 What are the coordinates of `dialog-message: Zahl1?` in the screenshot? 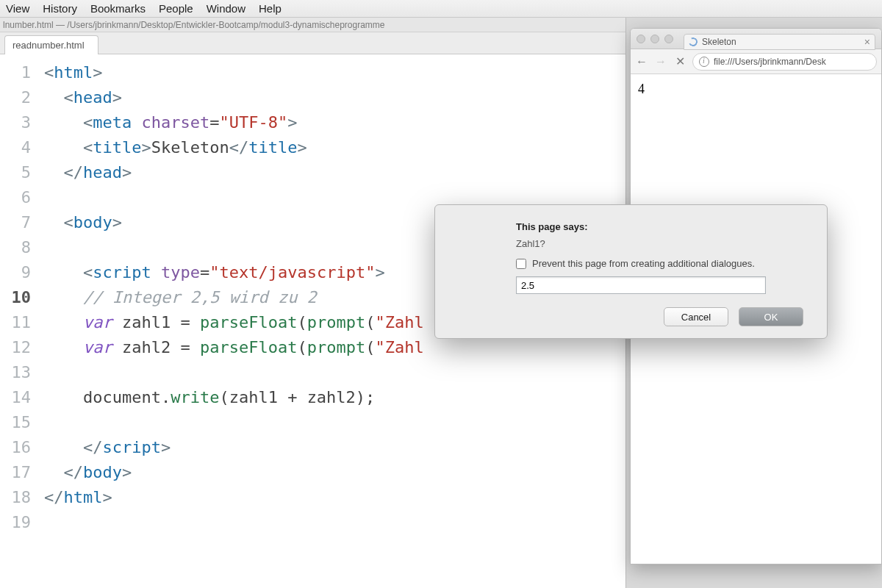 It's located at (660, 244).